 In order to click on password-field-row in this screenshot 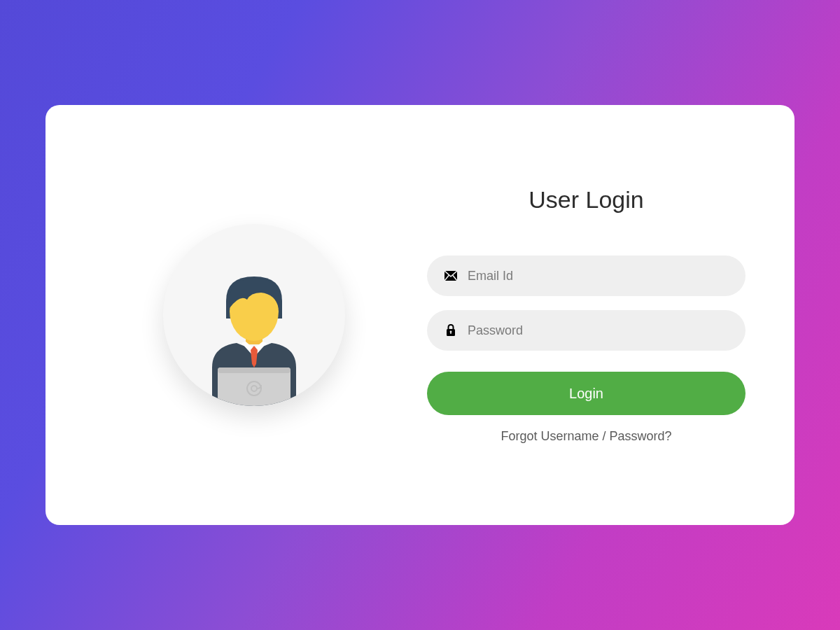, I will do `click(587, 330)`.